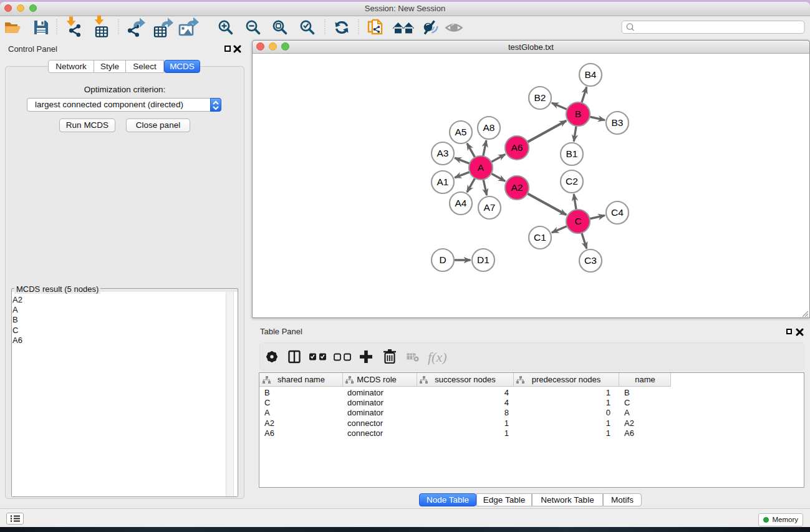  Describe the element at coordinates (443, 259) in the screenshot. I see `svg-text: D` at that location.